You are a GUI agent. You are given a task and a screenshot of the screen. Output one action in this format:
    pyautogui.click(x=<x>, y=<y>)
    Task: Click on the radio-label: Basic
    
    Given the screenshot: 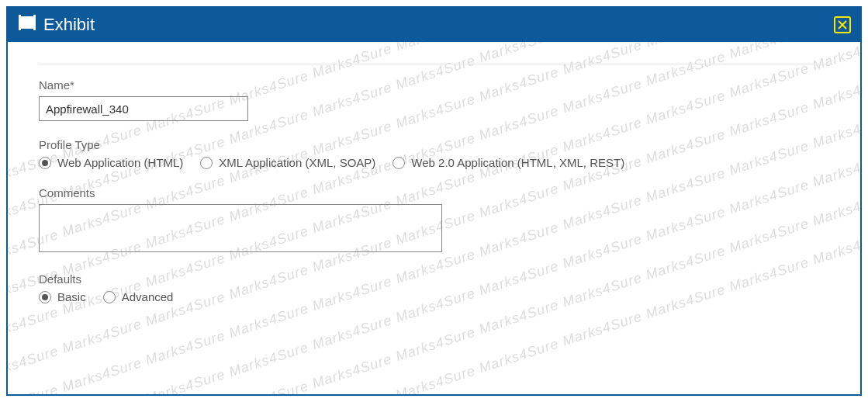 What is the action you would take?
    pyautogui.click(x=71, y=296)
    